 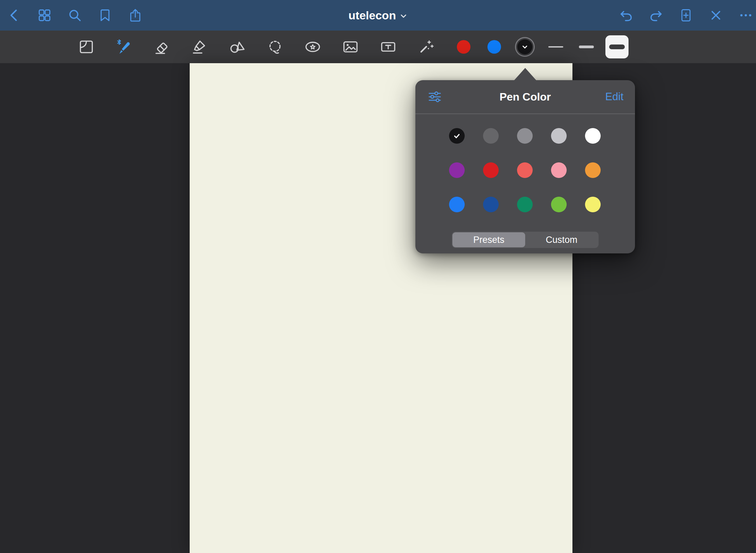 I want to click on sticker-star-icon, so click(x=313, y=47).